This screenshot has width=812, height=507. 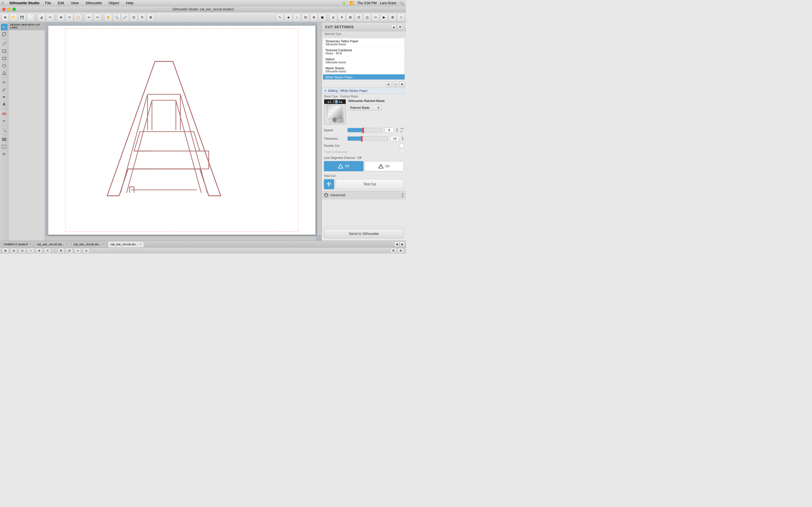 I want to click on tab-2: cat_ear_circuit.stu... ✕, so click(x=89, y=244).